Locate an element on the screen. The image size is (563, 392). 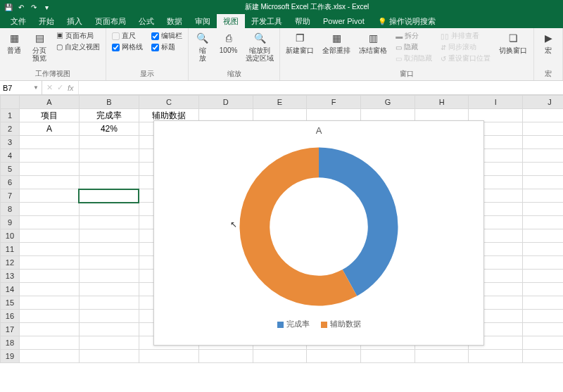
tab-pagelayout: 页面布局 is located at coordinates (110, 21).